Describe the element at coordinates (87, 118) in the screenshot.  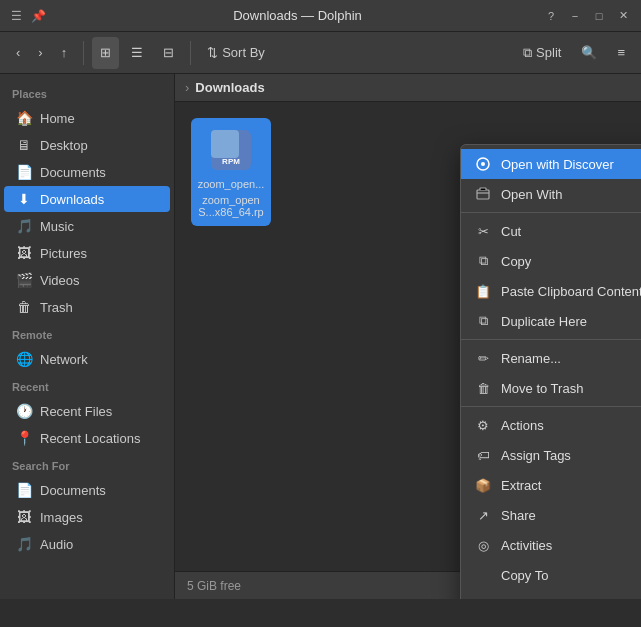
I see `sidebar-item-home: 🏠 Home` at that location.